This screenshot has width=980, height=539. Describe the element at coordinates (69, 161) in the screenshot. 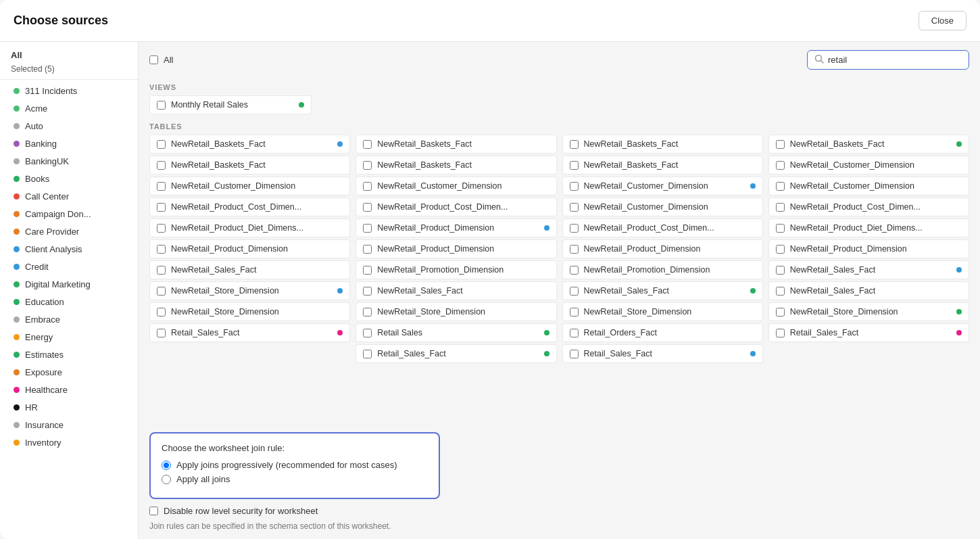

I see `sidebar-item-bankinguk: BankingUK` at that location.